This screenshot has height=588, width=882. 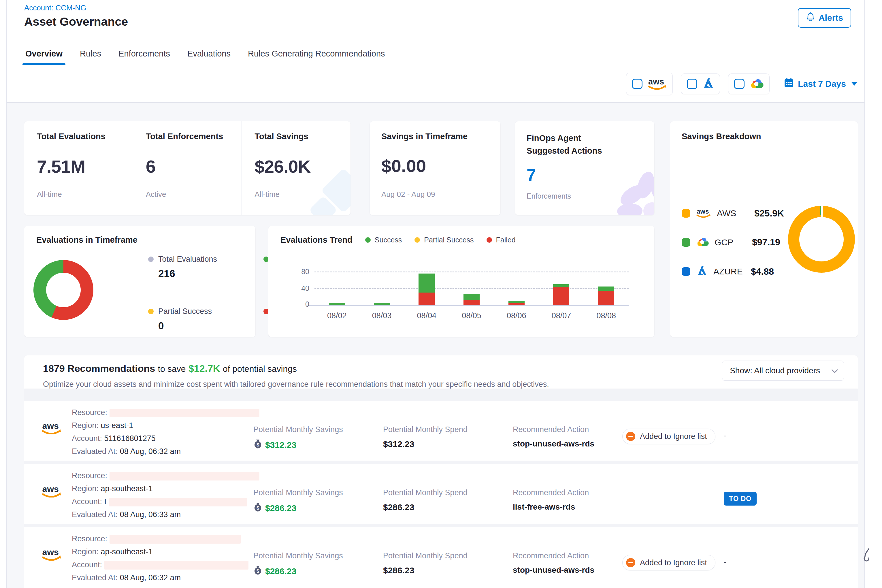 What do you see at coordinates (303, 166) in the screenshot?
I see `stat-value: $26.0K` at bounding box center [303, 166].